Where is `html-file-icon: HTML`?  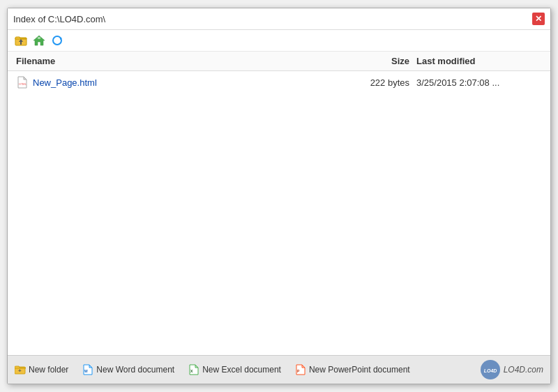
html-file-icon: HTML is located at coordinates (22, 82).